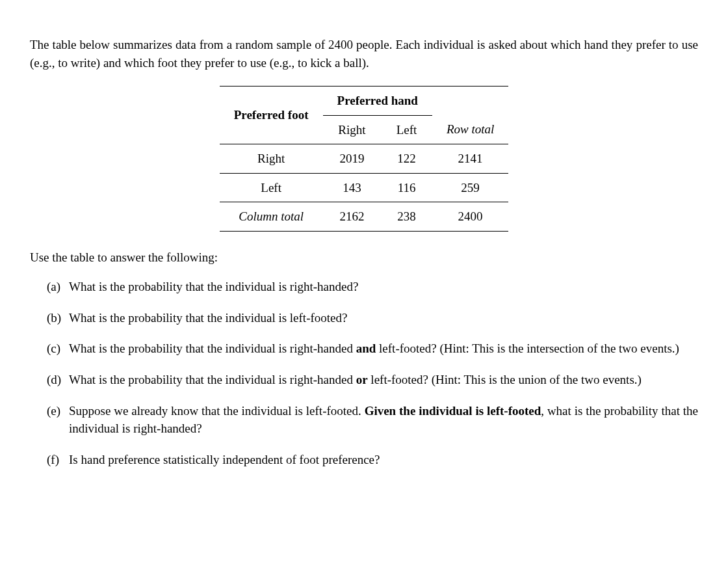 The height and width of the screenshot is (562, 728). I want to click on cell-left-right: 143, so click(352, 187).